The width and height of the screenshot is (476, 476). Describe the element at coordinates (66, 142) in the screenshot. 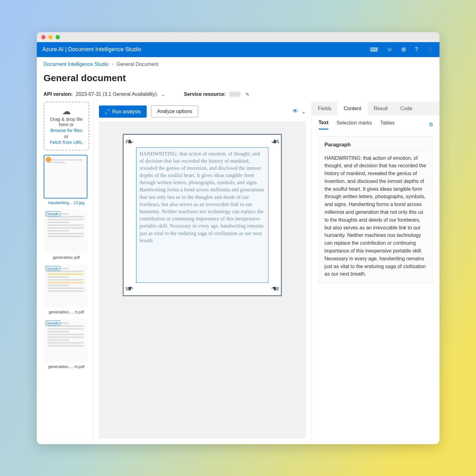

I see `fetch-url-link: Fetch from URL` at that location.